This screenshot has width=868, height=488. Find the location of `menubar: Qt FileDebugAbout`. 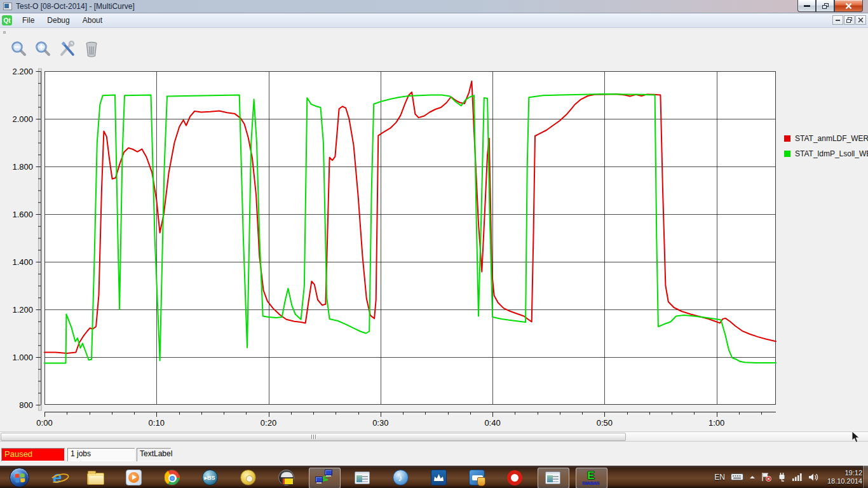

menubar: Qt FileDebugAbout is located at coordinates (434, 20).